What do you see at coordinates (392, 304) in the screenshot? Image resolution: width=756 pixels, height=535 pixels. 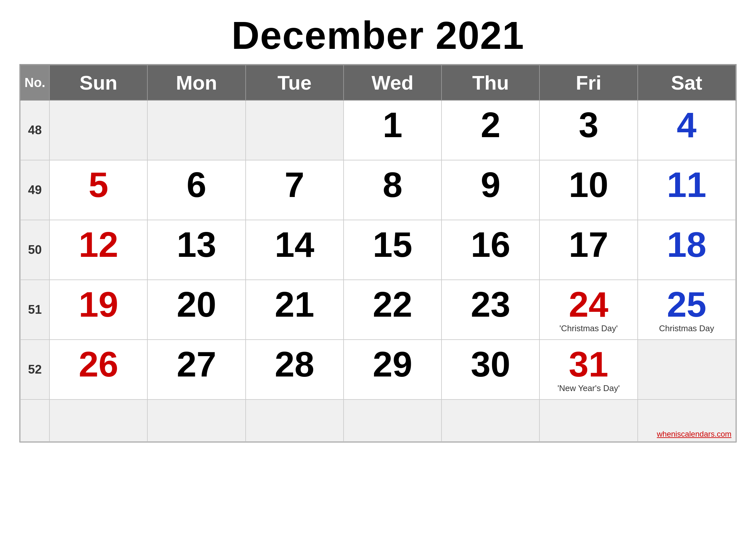 I see `day-number: 22` at bounding box center [392, 304].